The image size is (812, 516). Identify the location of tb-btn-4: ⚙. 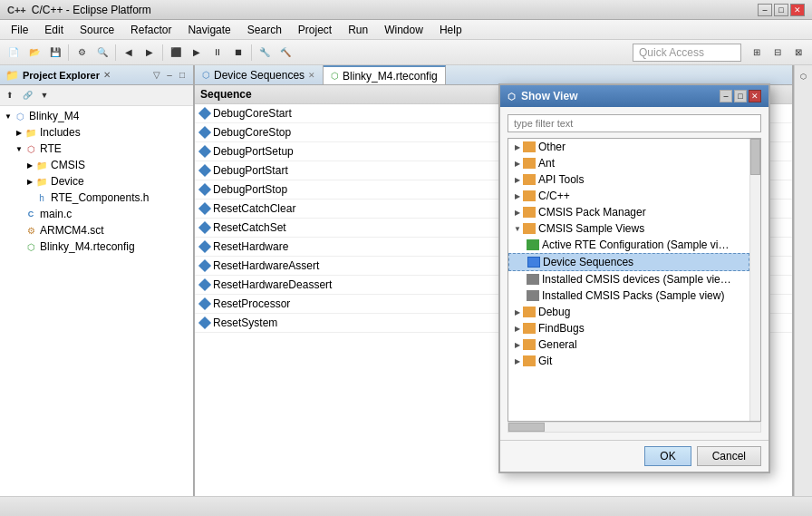
(82, 53).